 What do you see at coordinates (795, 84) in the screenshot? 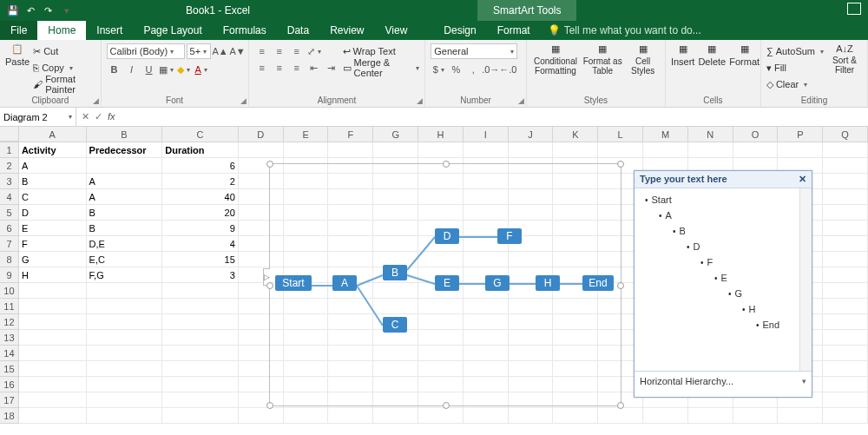
I see `clear-button: ◇Clear▾` at bounding box center [795, 84].